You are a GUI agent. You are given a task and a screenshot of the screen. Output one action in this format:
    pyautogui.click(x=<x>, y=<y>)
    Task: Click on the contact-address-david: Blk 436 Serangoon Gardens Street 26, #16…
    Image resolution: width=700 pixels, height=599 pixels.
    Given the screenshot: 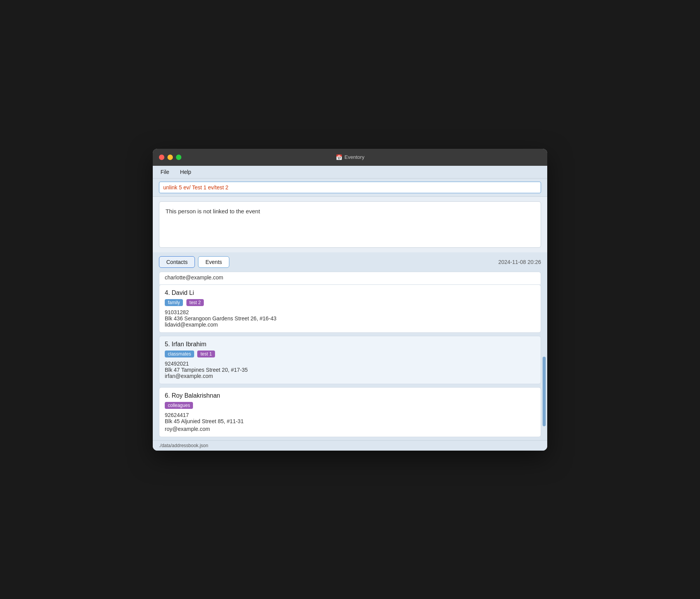 What is the action you would take?
    pyautogui.click(x=350, y=318)
    